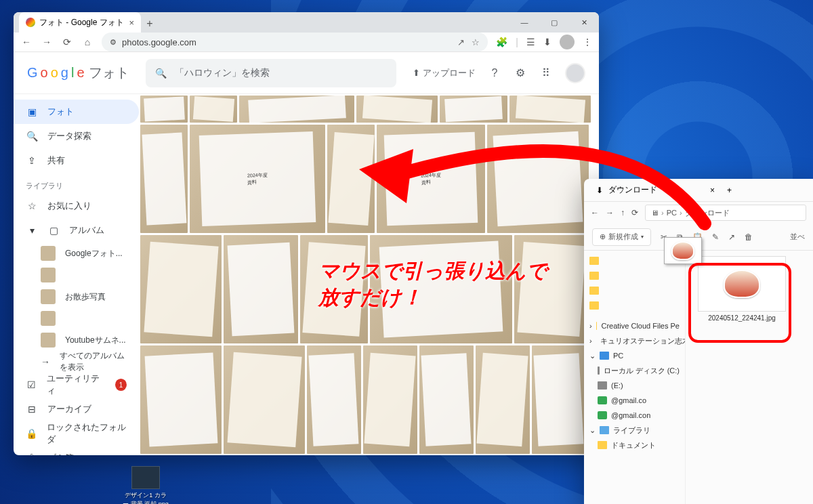  What do you see at coordinates (634, 445) in the screenshot?
I see `tree-item: ドキュメント` at bounding box center [634, 445].